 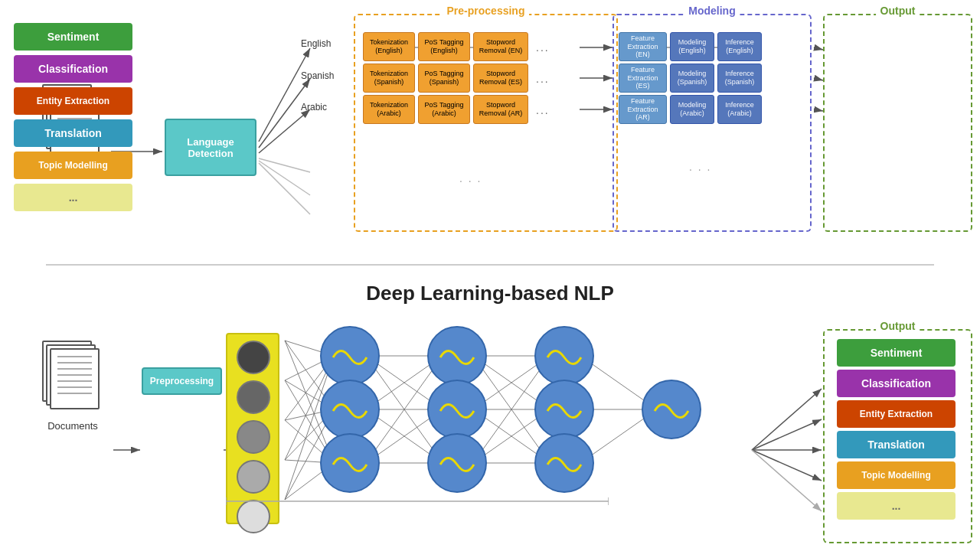 What do you see at coordinates (543, 79) in the screenshot?
I see `dots-preproc-es: ...` at bounding box center [543, 79].